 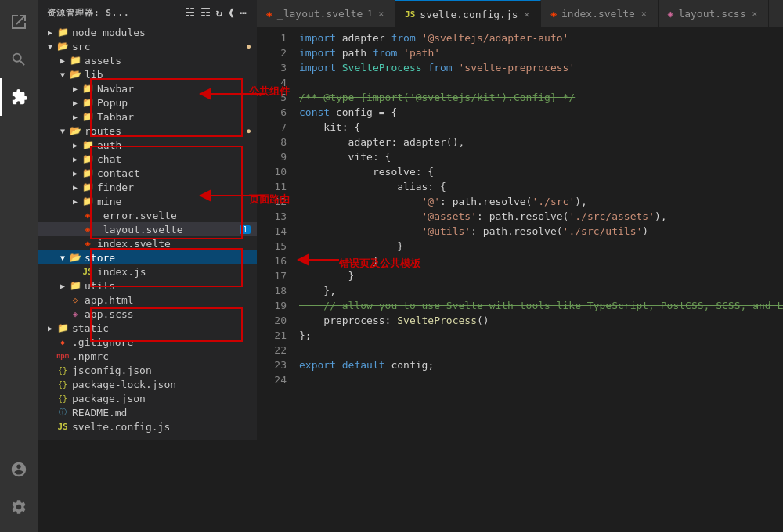 I want to click on src-label: src, so click(x=160, y=47).